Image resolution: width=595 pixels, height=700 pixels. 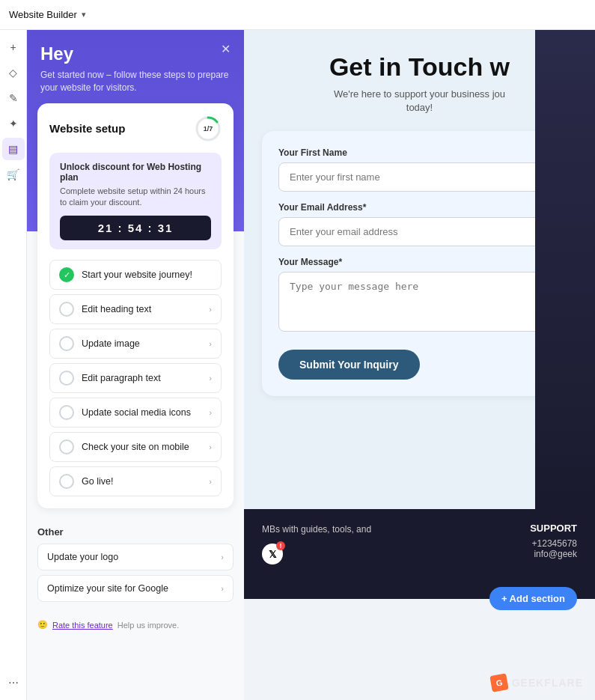 What do you see at coordinates (145, 309) in the screenshot?
I see `check-label: Edit heading text` at bounding box center [145, 309].